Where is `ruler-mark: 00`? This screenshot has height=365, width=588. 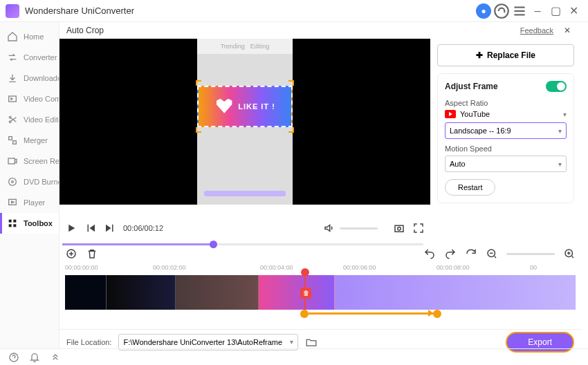 ruler-mark: 00 is located at coordinates (533, 268).